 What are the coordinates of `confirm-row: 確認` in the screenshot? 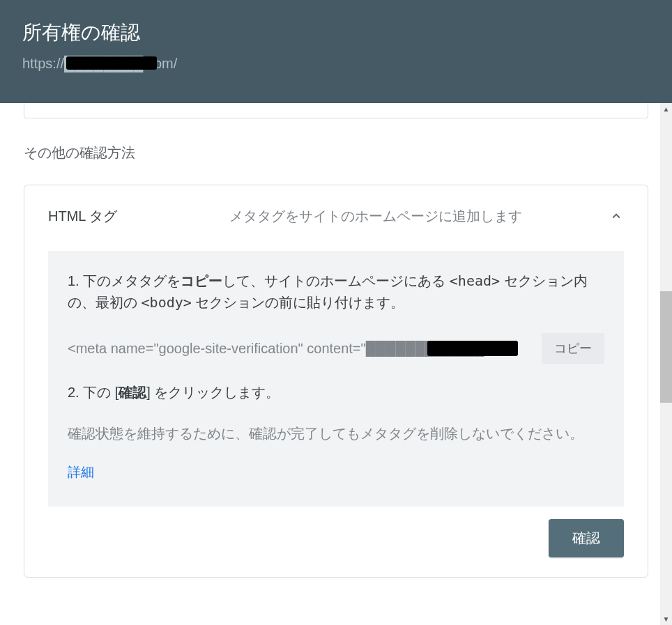 It's located at (336, 538).